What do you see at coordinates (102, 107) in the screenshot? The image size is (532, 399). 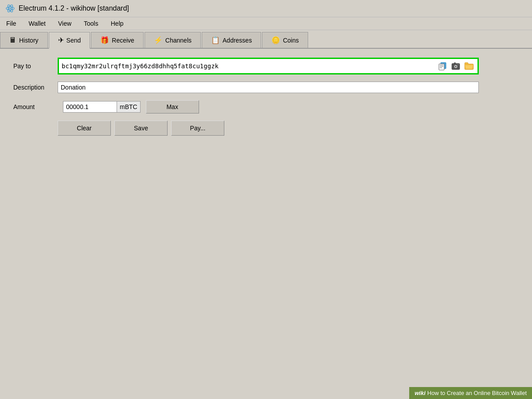 I see `amount-input-container: mBTC` at bounding box center [102, 107].